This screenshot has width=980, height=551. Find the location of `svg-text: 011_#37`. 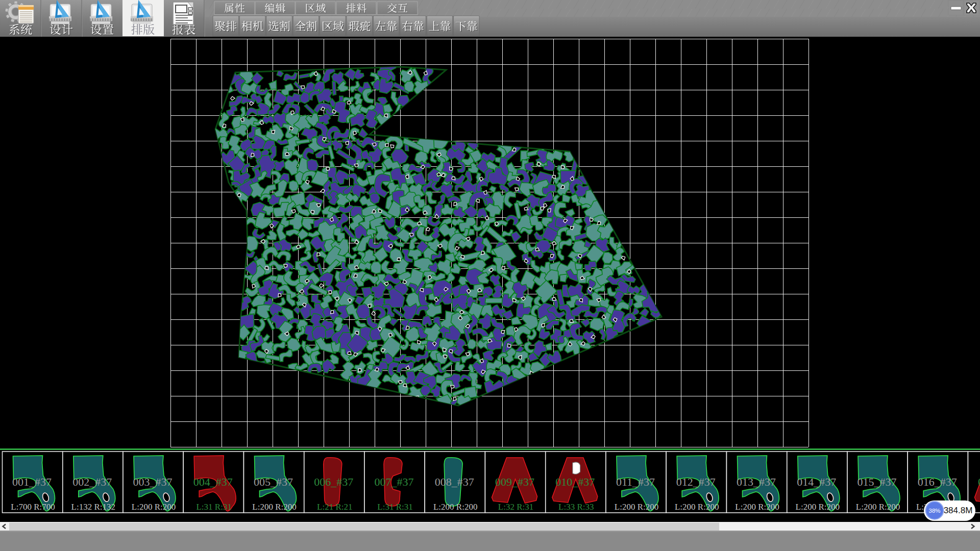

svg-text: 011_#37 is located at coordinates (635, 482).